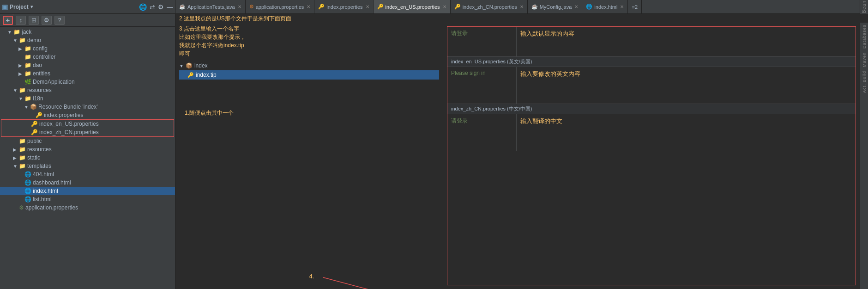  Describe the element at coordinates (88, 191) in the screenshot. I see `tree-item-index-html: ▶ 🌐 index.html` at that location.